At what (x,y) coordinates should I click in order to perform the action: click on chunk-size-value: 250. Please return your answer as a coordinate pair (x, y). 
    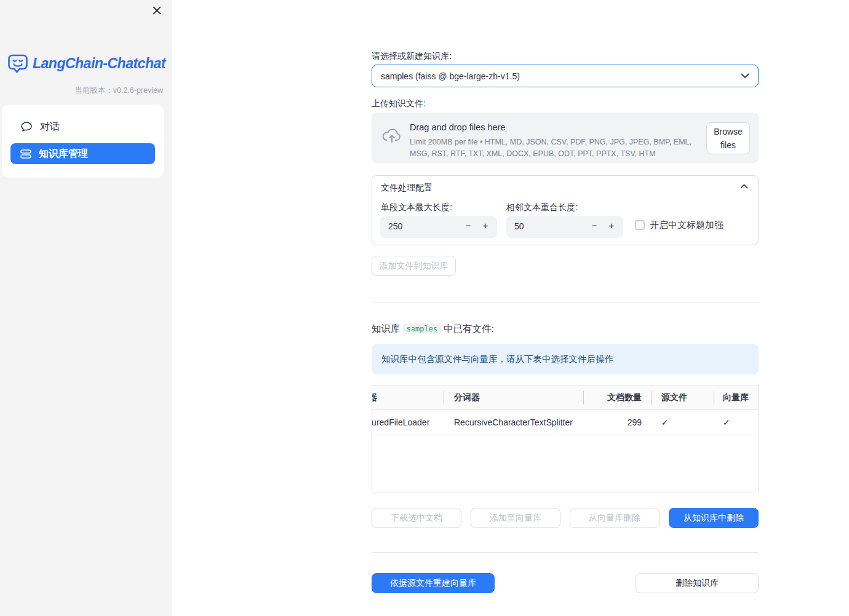
    Looking at the image, I should click on (395, 226).